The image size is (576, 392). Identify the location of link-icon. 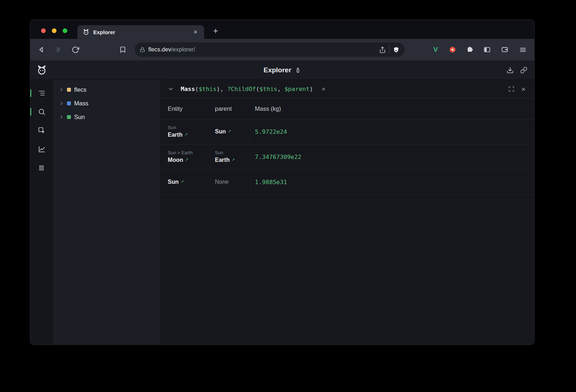
(524, 70).